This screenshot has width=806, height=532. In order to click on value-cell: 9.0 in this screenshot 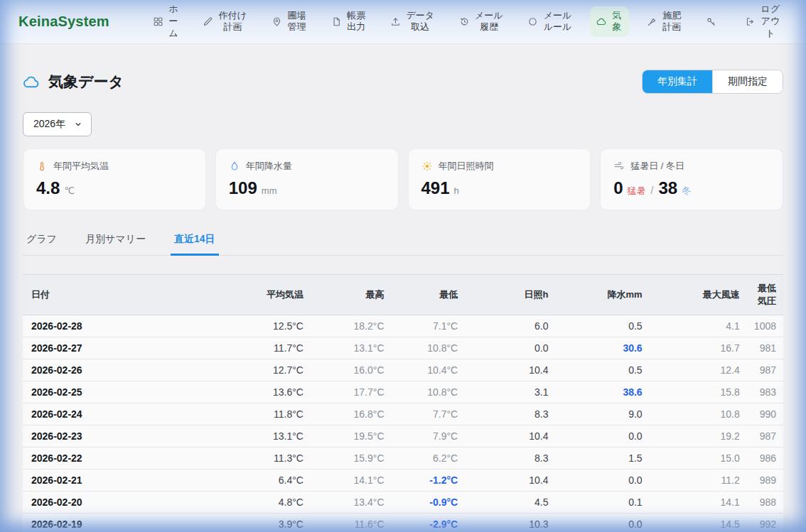, I will do `click(602, 415)`.